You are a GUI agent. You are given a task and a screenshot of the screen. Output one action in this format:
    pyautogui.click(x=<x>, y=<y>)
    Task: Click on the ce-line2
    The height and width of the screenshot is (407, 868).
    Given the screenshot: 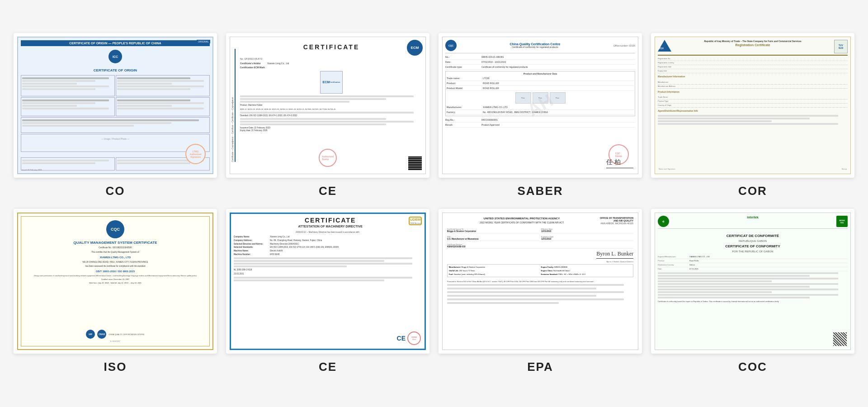 What is the action you would take?
    pyautogui.click(x=327, y=113)
    